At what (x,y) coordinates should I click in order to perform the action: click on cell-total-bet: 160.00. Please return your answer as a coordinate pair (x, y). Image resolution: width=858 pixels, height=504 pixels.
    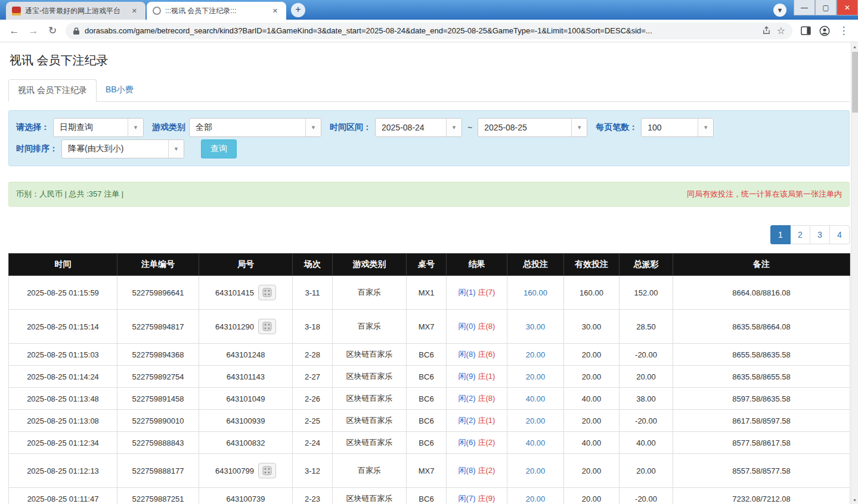
    Looking at the image, I should click on (535, 293).